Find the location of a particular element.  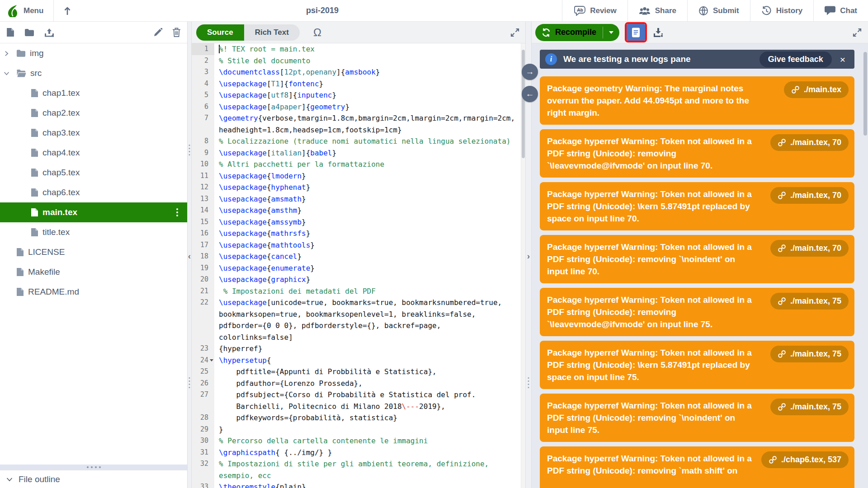

submit-button: Submit is located at coordinates (719, 11).